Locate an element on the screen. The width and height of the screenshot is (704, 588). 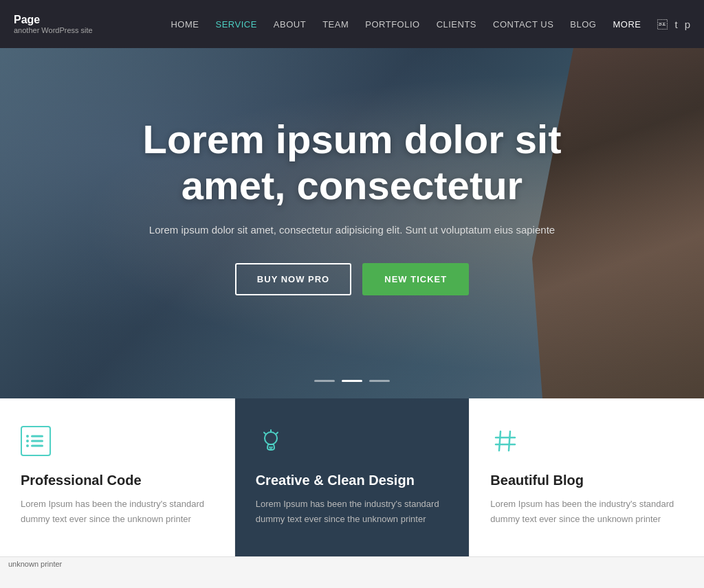
feature-beautiful-blog-desc: Lorem Ipsum has been the industry's stan… is located at coordinates (587, 512).